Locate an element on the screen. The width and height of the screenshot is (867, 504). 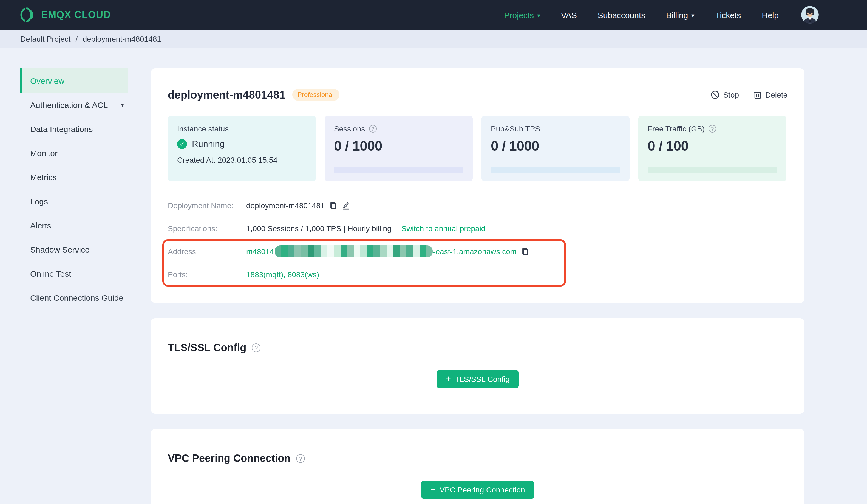
free-traffic-card: Free Traffic (GB) ? 0 / 100 is located at coordinates (712, 149).